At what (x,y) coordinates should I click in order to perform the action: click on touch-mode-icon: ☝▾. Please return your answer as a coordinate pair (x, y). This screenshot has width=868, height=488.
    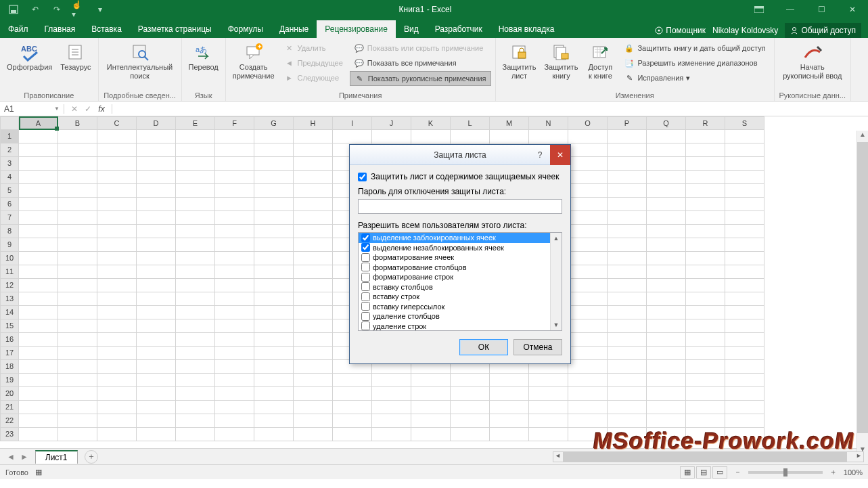
    Looking at the image, I should click on (78, 9).